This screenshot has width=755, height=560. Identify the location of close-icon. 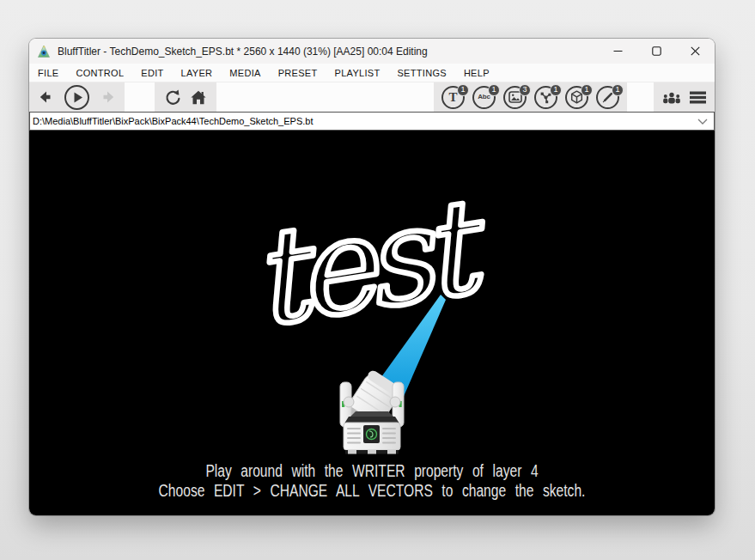
(696, 52).